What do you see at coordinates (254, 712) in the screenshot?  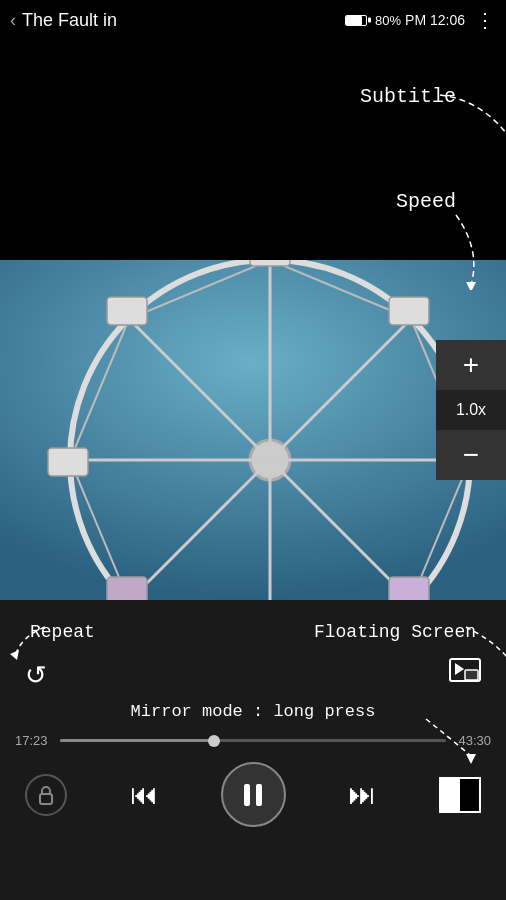 I see `mirror-mode-label: Mirror mode : long press` at bounding box center [254, 712].